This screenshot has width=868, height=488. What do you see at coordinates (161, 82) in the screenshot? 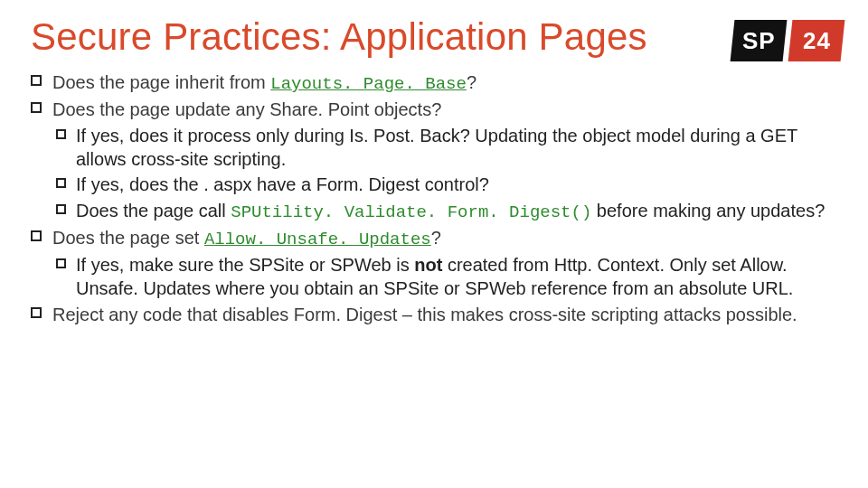
I see `bullet-1-text-a: Does the page inherit from` at bounding box center [161, 82].